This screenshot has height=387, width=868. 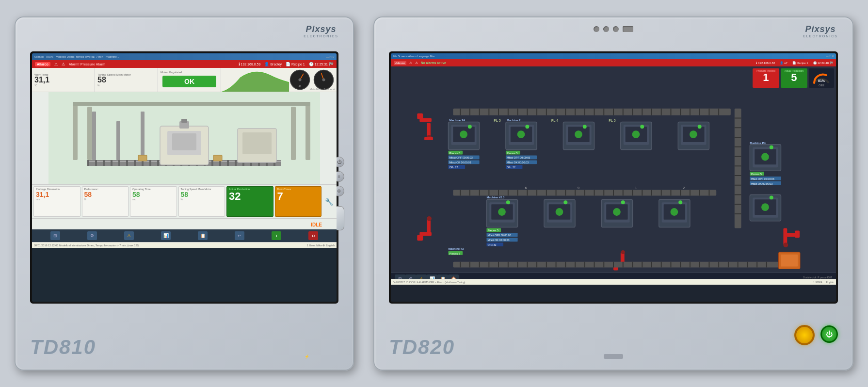 What do you see at coordinates (190, 80) in the screenshot?
I see `td810-motor-box: Motor Regulated OK` at bounding box center [190, 80].